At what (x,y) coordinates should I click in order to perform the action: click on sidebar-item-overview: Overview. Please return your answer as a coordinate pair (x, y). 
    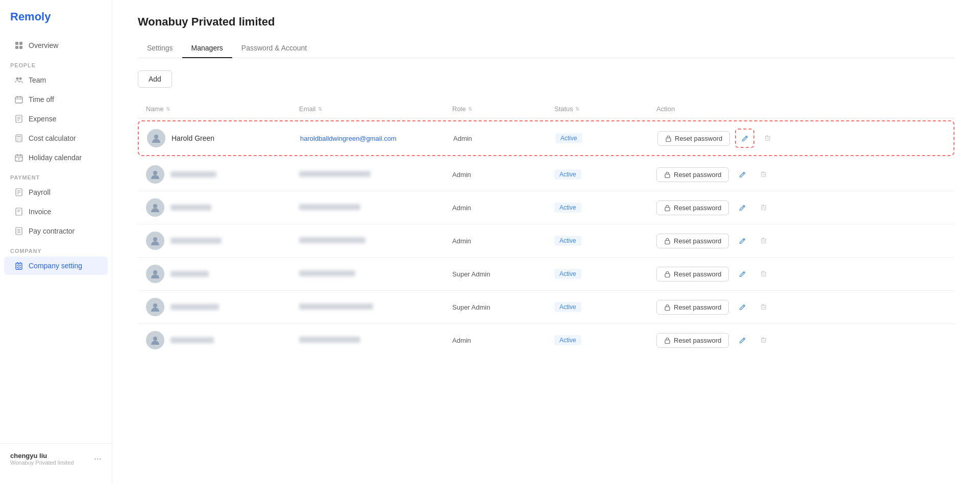
    Looking at the image, I should click on (56, 45).